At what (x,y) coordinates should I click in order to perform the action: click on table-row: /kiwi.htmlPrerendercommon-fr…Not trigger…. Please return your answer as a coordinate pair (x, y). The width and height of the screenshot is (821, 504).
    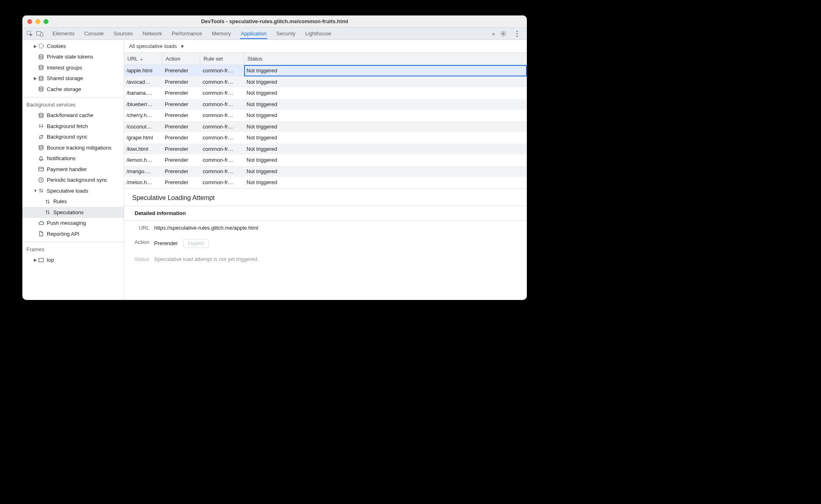
    Looking at the image, I should click on (325, 149).